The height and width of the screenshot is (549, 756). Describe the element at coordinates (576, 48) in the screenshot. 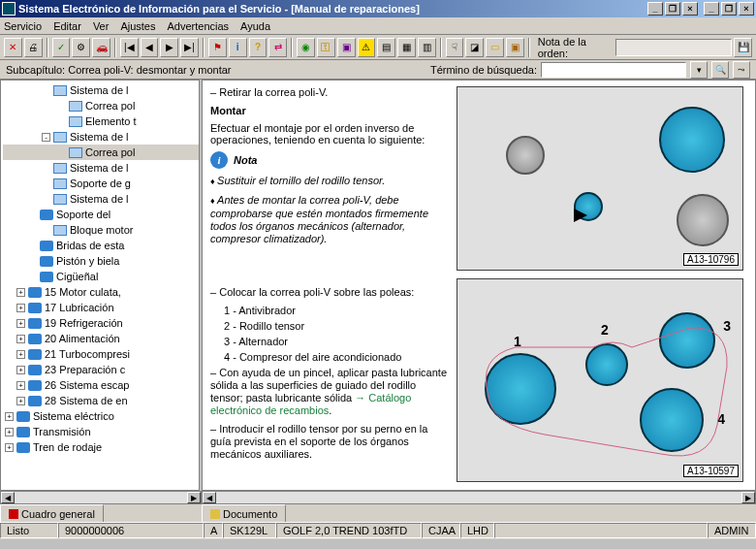

I see `order-note-label: Nota de la orden:` at that location.